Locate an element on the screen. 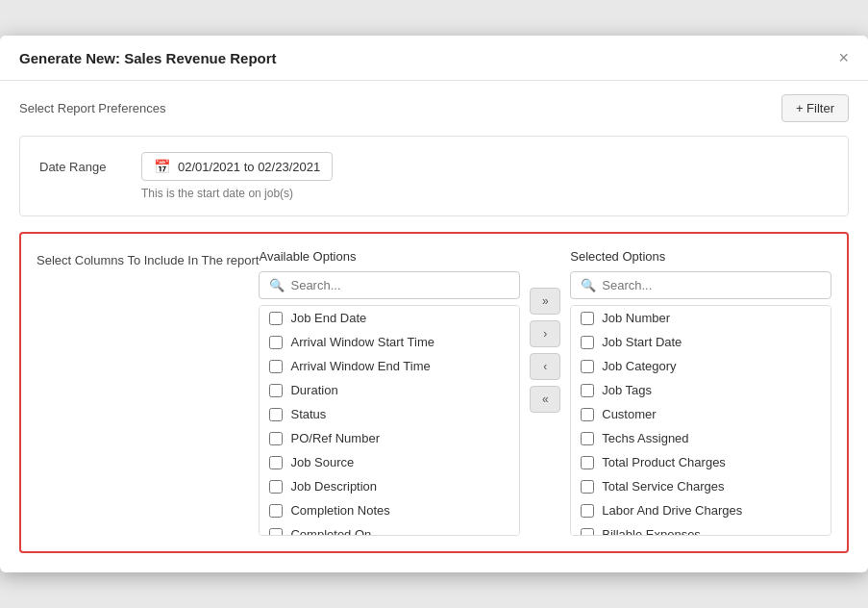  columns-section-title: Select Columns To Include In The report is located at coordinates (148, 258).